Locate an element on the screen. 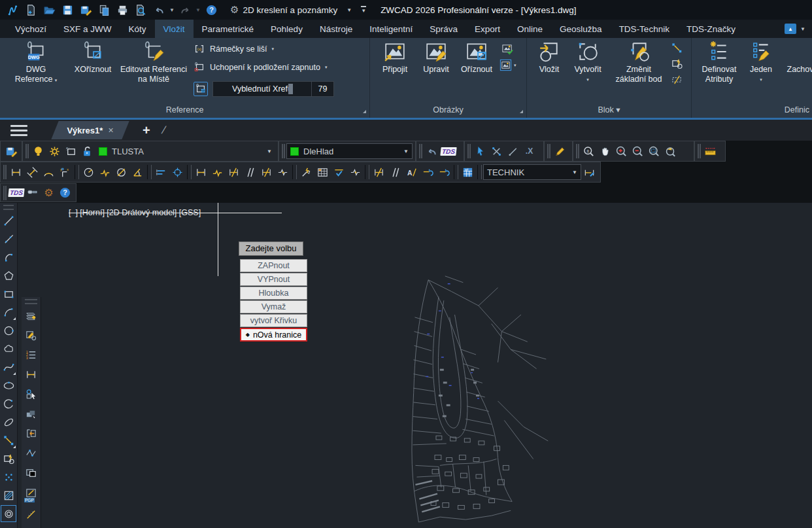 The height and width of the screenshot is (528, 812). line-segment-icon is located at coordinates (513, 152).